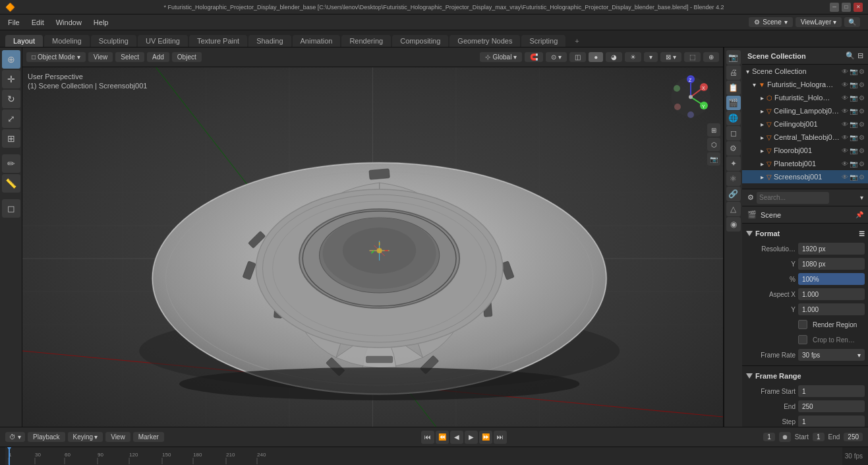  Describe the element at coordinates (862, 111) in the screenshot. I see `cl-render-icon: ⚙` at that location.